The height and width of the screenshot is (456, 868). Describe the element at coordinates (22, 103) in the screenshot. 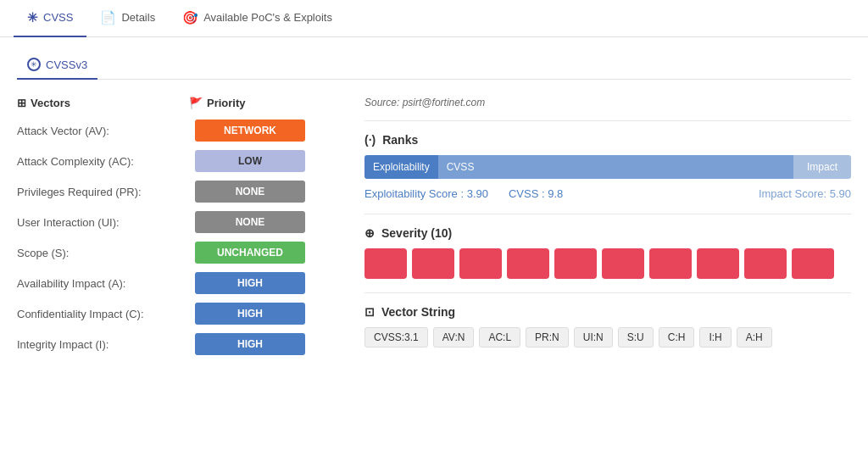

I see `vectors-grid-icon: ⊞` at that location.